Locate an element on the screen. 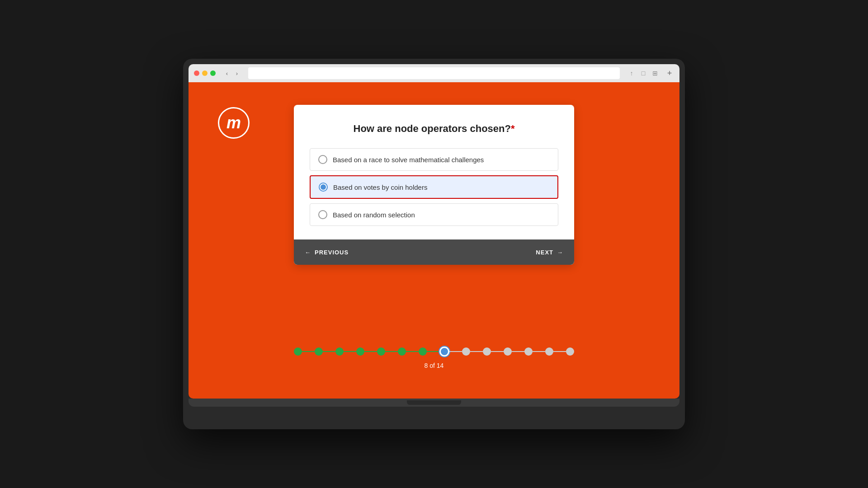 The image size is (868, 488). quiz-footer: ← PREVIOUS NEXT → is located at coordinates (434, 252).